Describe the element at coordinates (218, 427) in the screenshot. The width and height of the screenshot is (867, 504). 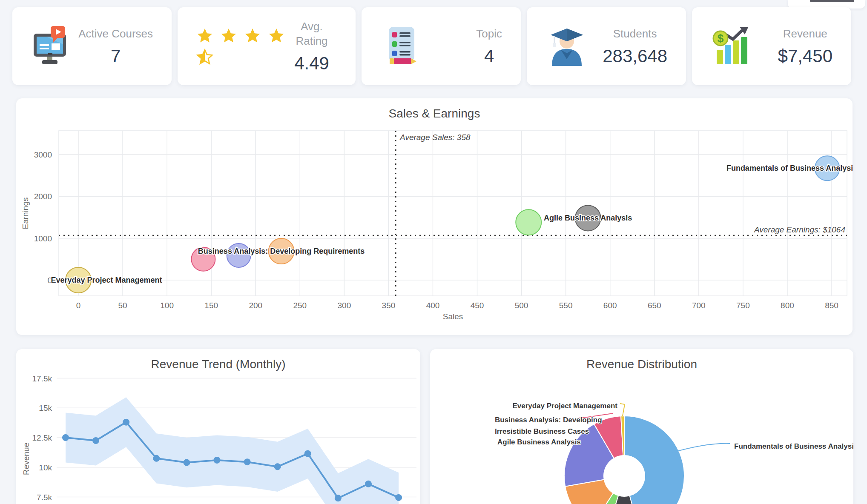
I see `revenue-trend-card: Revenue Trend (Monthly) 7.5k10k12.5k15k1…` at that location.